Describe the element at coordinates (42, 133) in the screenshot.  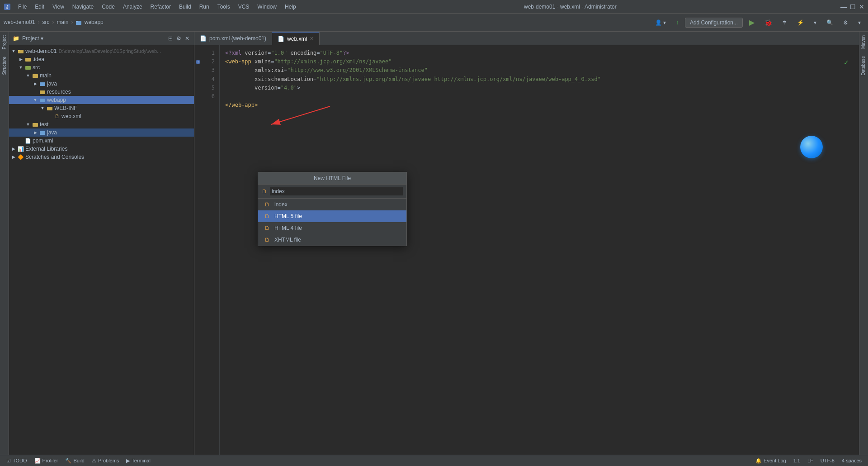
I see `test-java-folder-icon` at that location.